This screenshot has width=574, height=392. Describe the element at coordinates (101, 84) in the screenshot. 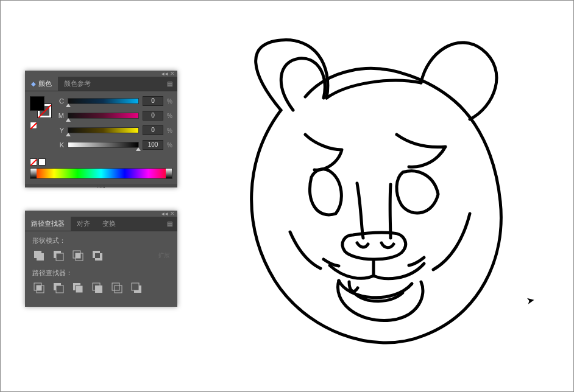

I see `color-panel-tabs: ◆ 颜色 颜色参考 ▤` at that location.